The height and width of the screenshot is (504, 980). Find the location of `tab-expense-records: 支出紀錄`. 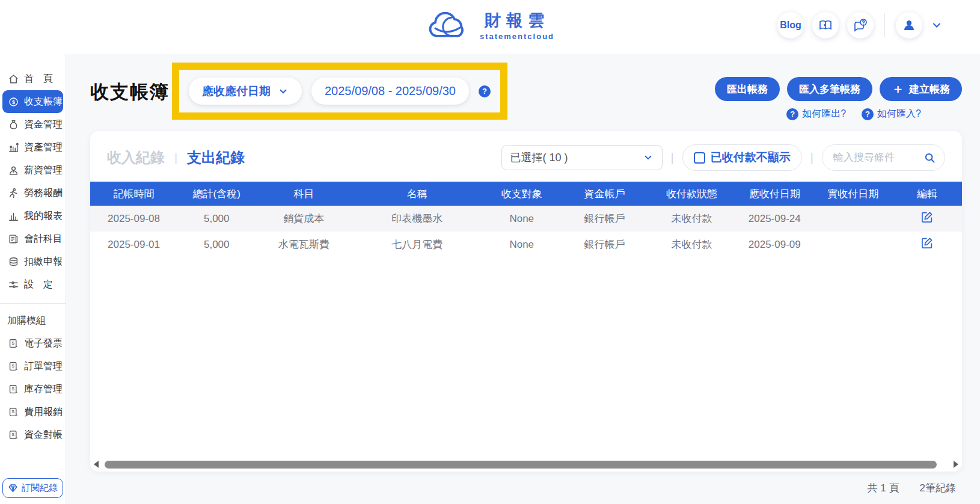

tab-expense-records: 支出紀錄 is located at coordinates (216, 158).